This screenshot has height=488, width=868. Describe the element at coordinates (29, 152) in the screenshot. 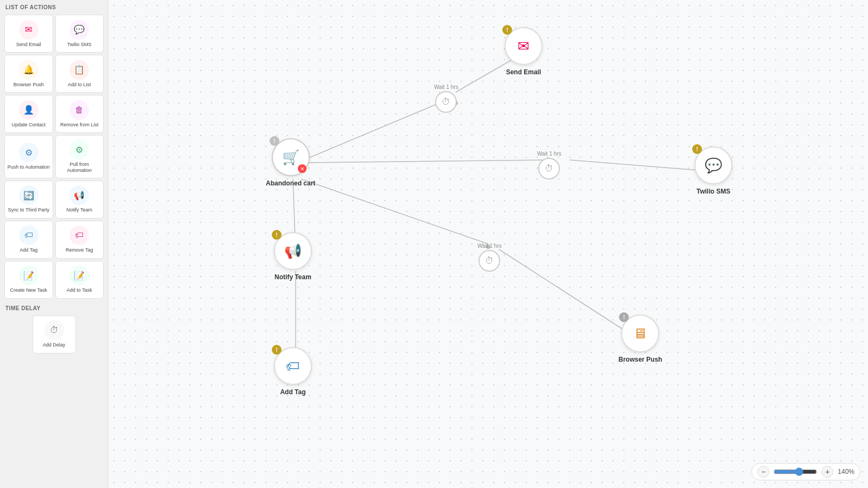

I see `push-auto-icon: ⚙` at that location.